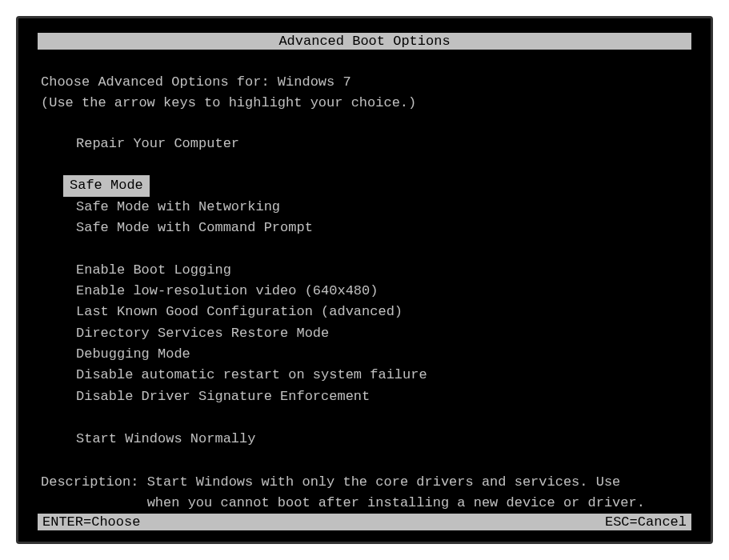 The height and width of the screenshot is (560, 729). I want to click on description-block: Description: Start Windows with only the…, so click(365, 493).